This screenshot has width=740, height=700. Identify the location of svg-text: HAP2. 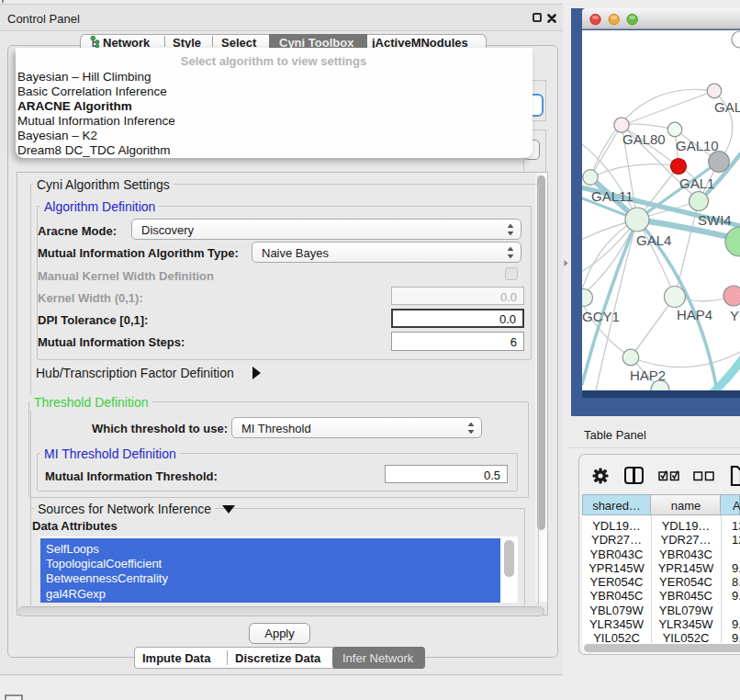
(648, 375).